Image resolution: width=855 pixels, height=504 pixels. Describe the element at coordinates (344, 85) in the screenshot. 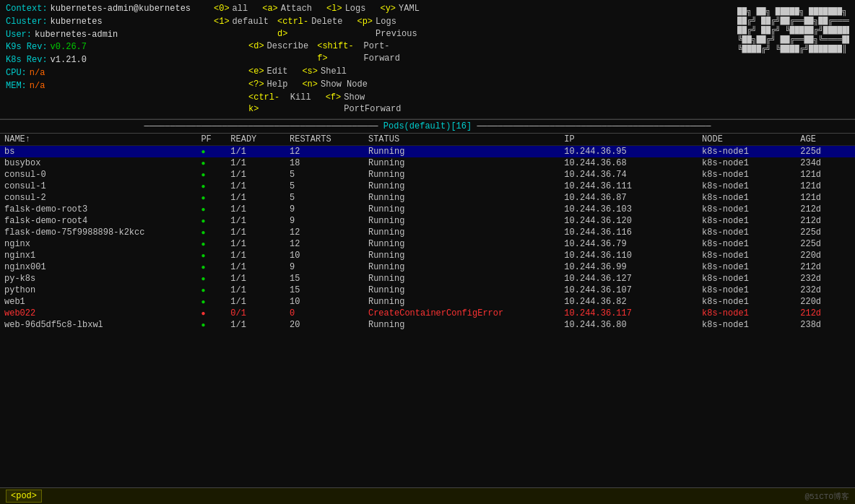

I see `action-shownode: Show Node` at that location.